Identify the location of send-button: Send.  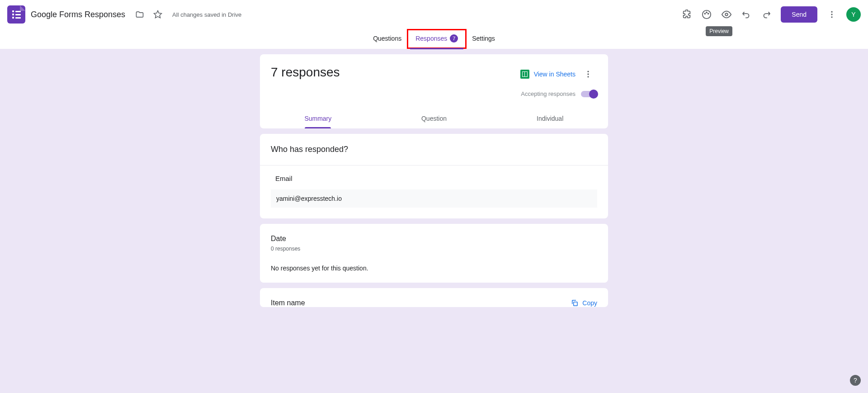
(799, 14).